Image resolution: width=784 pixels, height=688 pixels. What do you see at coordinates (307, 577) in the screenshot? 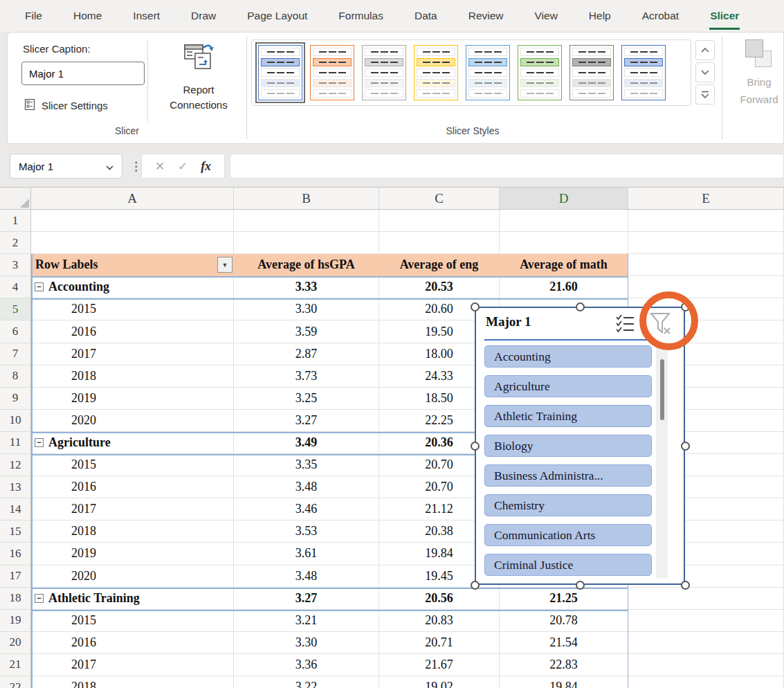
I see `cell-b17: 3.48` at bounding box center [307, 577].